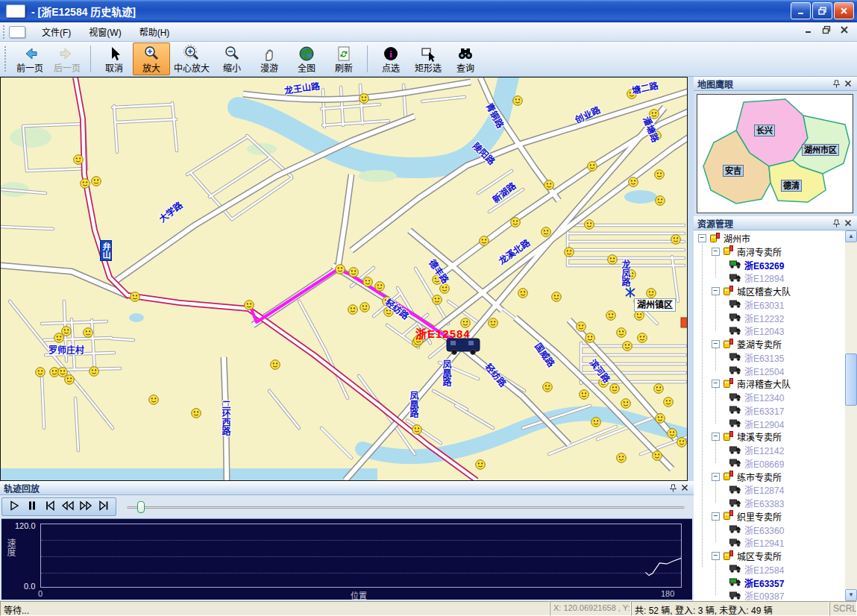  I want to click on toolbar-grip, so click(6, 59).